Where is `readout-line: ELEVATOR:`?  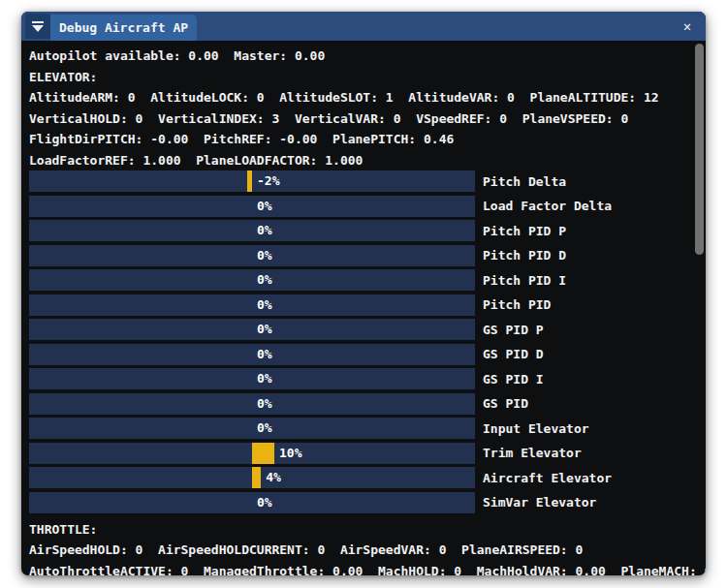
readout-line: ELEVATOR: is located at coordinates (367, 77).